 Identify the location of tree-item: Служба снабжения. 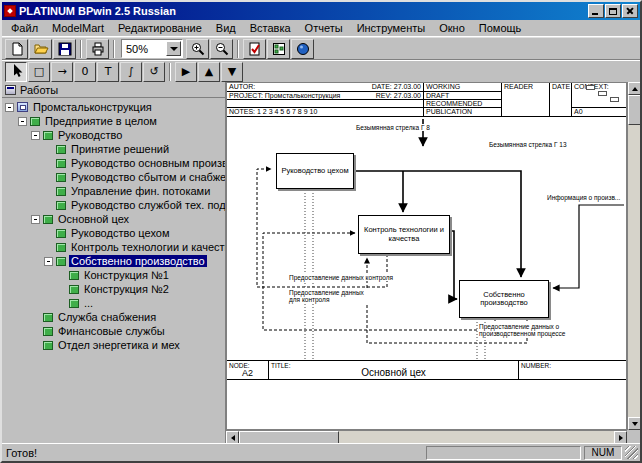
(114, 317).